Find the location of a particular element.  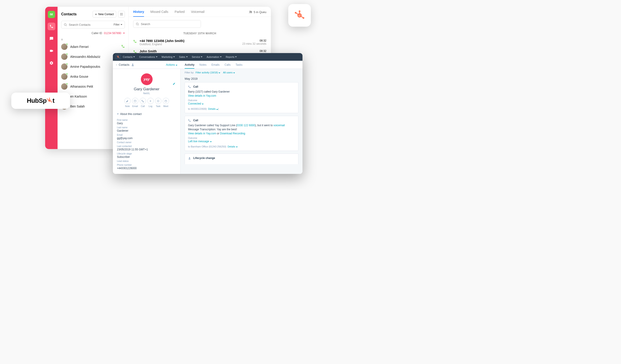

call-button is located at coordinates (143, 101).